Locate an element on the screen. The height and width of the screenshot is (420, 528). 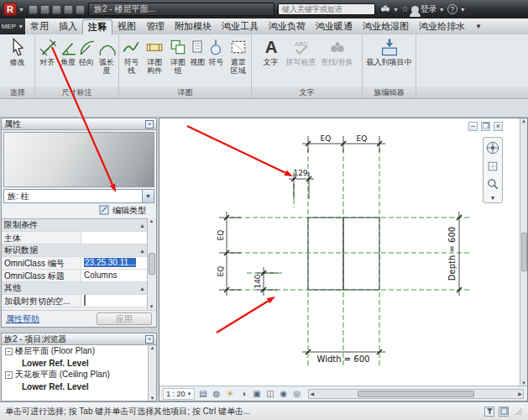
tab-addins: 附加模块 is located at coordinates (193, 27).